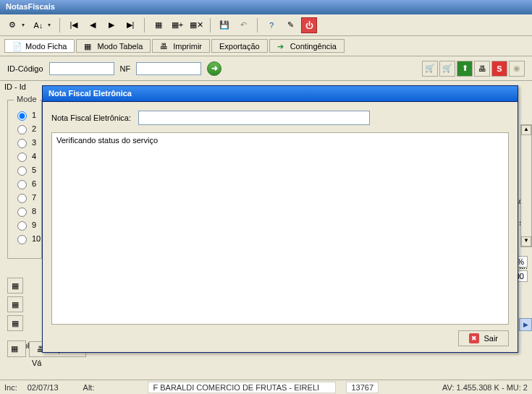 This screenshot has width=532, height=394. I want to click on exit-icon: ✖, so click(474, 338).